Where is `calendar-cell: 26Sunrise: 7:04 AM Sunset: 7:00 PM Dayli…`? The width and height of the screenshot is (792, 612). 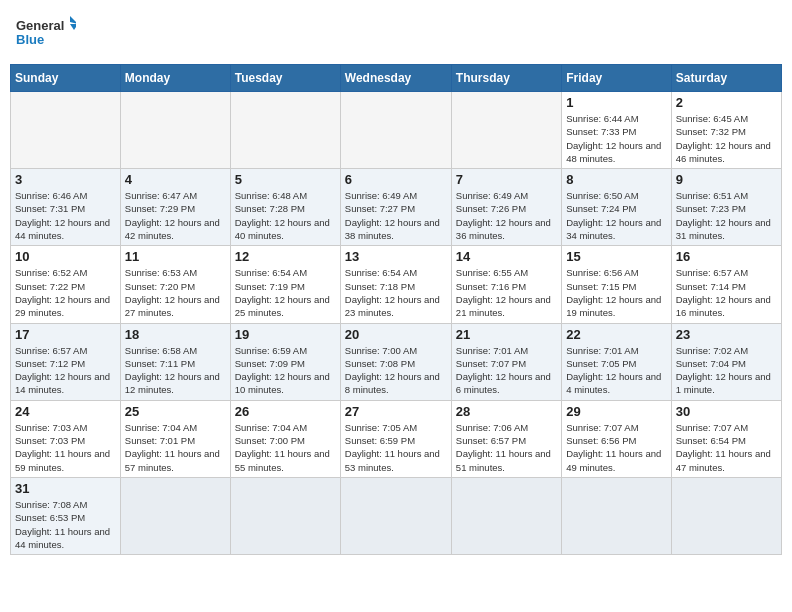 calendar-cell: 26Sunrise: 7:04 AM Sunset: 7:00 PM Dayli… is located at coordinates (285, 438).